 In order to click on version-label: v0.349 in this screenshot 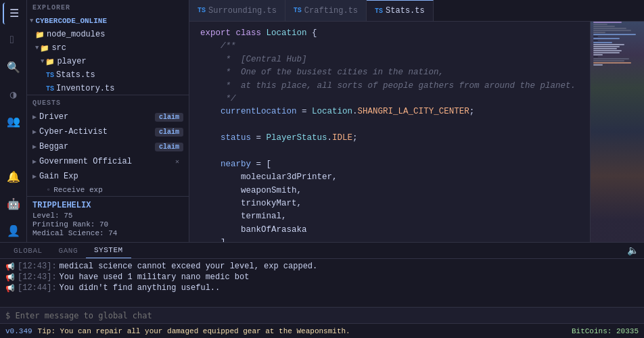, I will do `click(19, 331)`.